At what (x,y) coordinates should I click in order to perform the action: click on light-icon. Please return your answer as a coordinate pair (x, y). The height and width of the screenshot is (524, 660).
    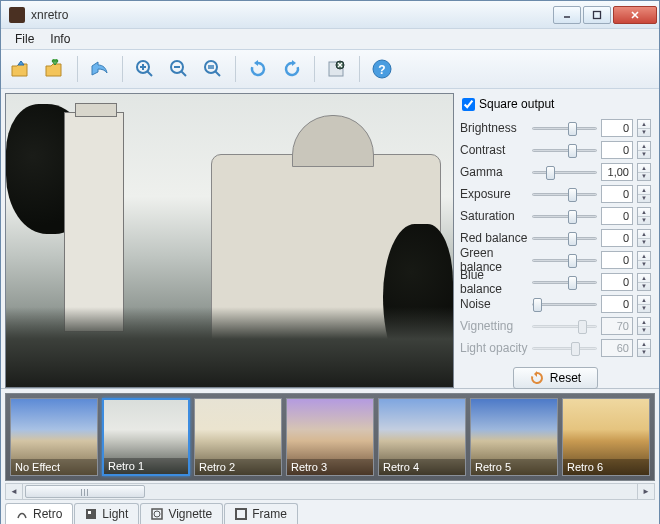
    Looking at the image, I should click on (91, 514).